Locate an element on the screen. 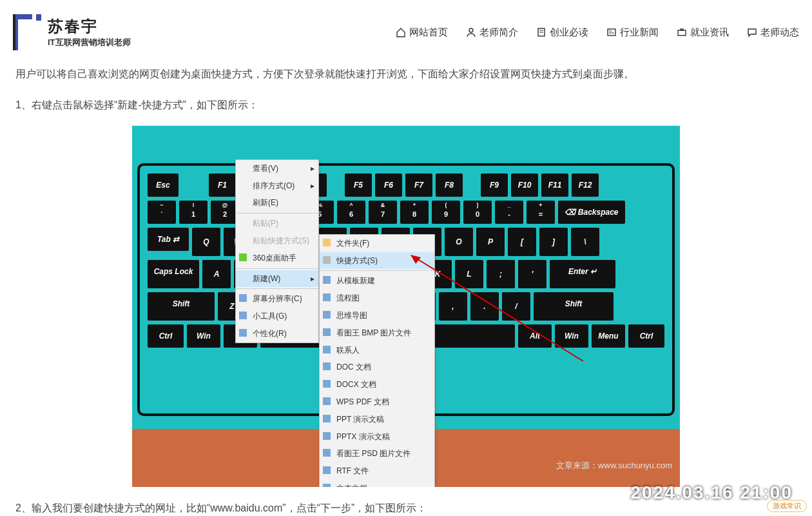  menu-item: 看图王 PSD 图片文件 is located at coordinates (377, 454).